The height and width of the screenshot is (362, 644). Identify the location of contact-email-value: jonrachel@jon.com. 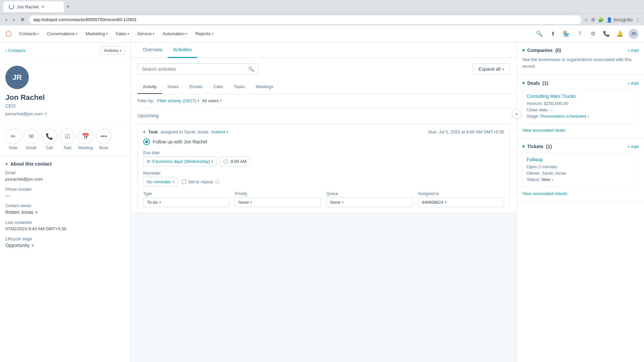
(24, 114).